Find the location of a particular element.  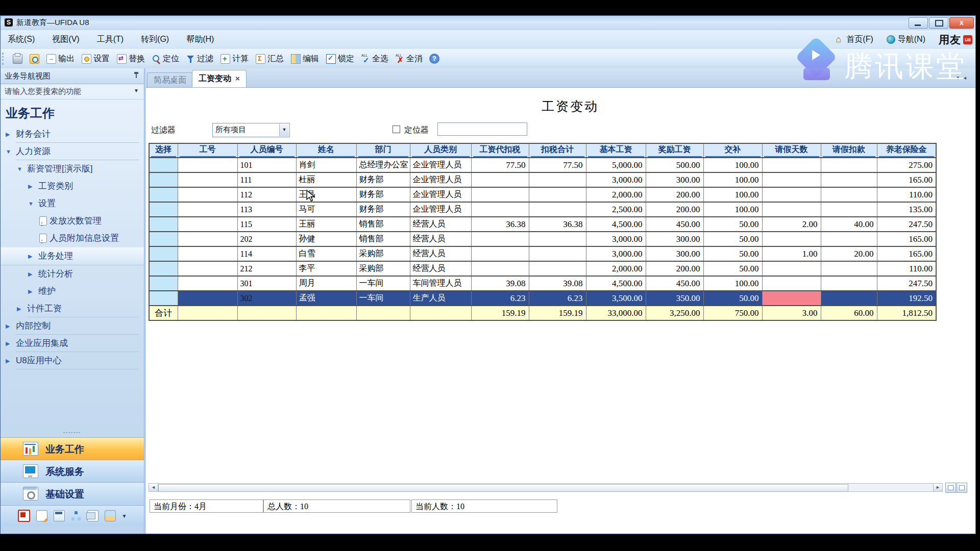

help-button: ? is located at coordinates (434, 59).